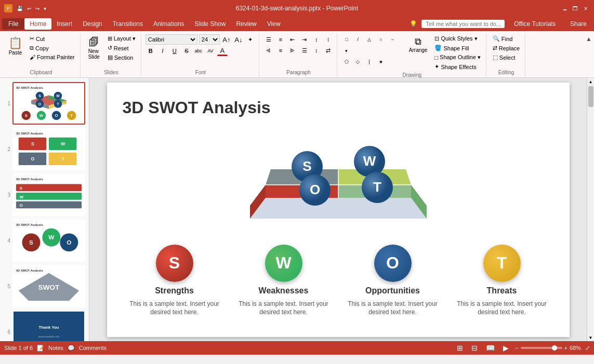 This screenshot has width=594, height=364. I want to click on bold-btn: B, so click(151, 51).